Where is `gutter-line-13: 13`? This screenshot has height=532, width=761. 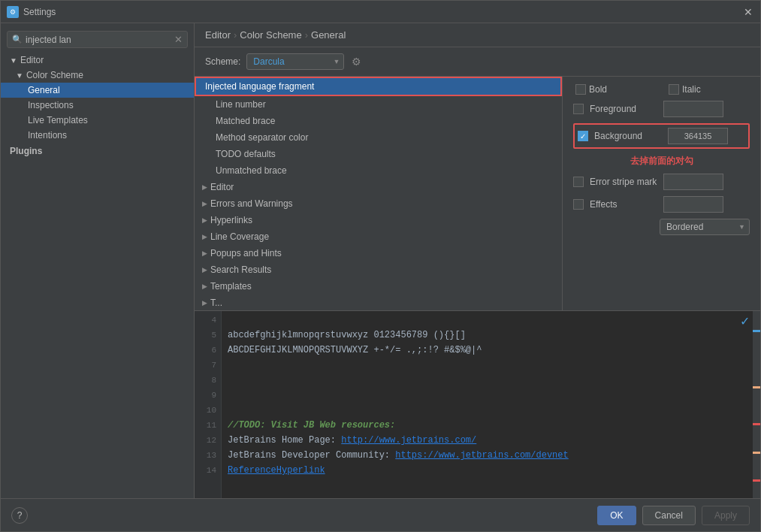
gutter-line-13: 13 is located at coordinates (207, 455).